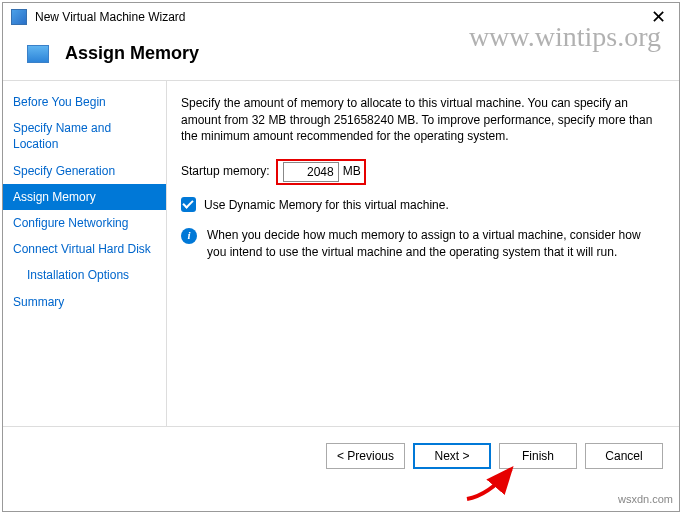 This screenshot has height=515, width=682. Describe the element at coordinates (84, 249) in the screenshot. I see `step-connect-vhd: Connect Virtual Hard Disk` at that location.